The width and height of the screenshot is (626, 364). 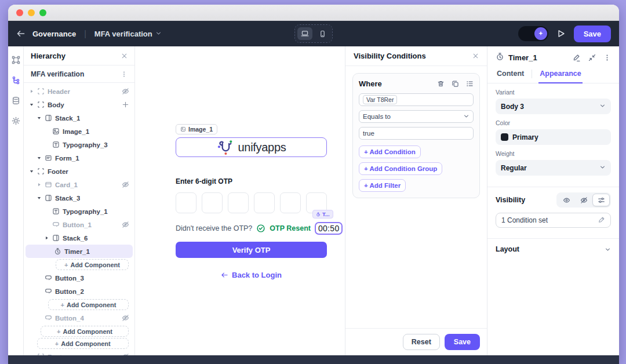 What do you see at coordinates (416, 117) in the screenshot?
I see `operator-select: Equals to` at bounding box center [416, 117].